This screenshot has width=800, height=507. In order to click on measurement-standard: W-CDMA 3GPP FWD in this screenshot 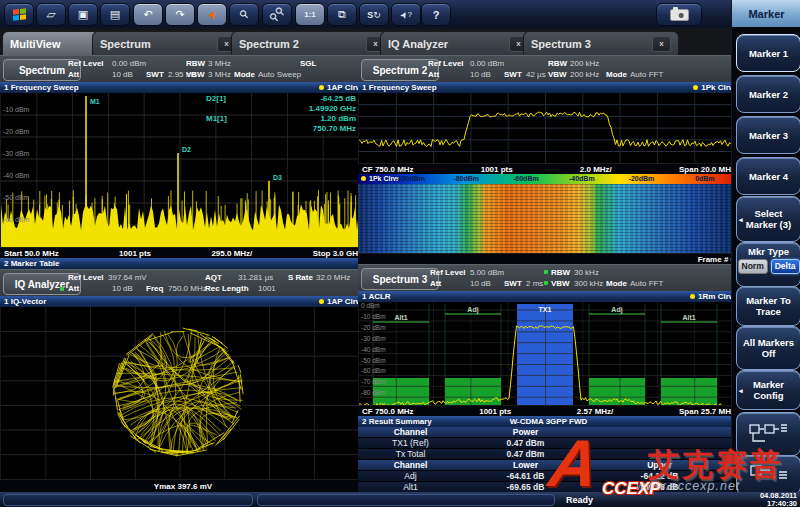, I will do `click(549, 422)`.